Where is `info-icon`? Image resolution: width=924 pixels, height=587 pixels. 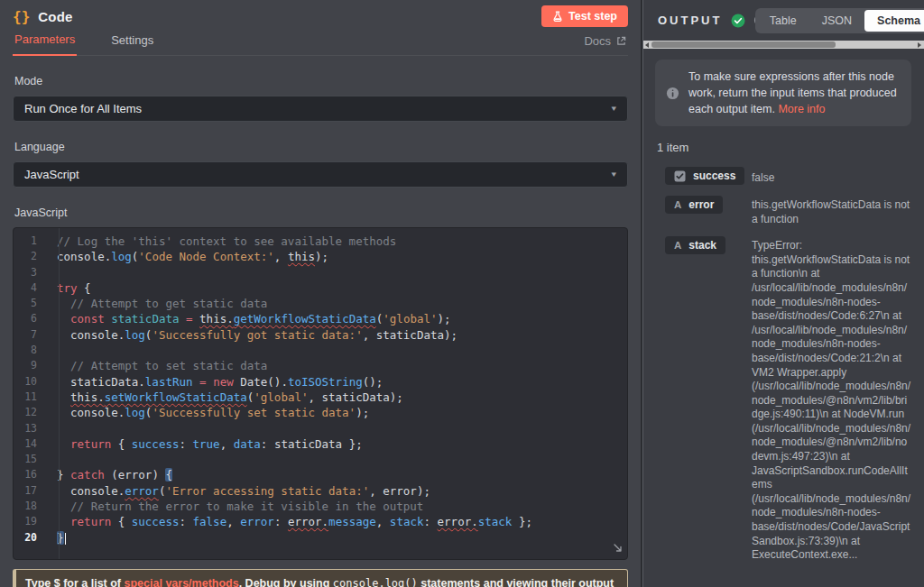
info-icon is located at coordinates (673, 94).